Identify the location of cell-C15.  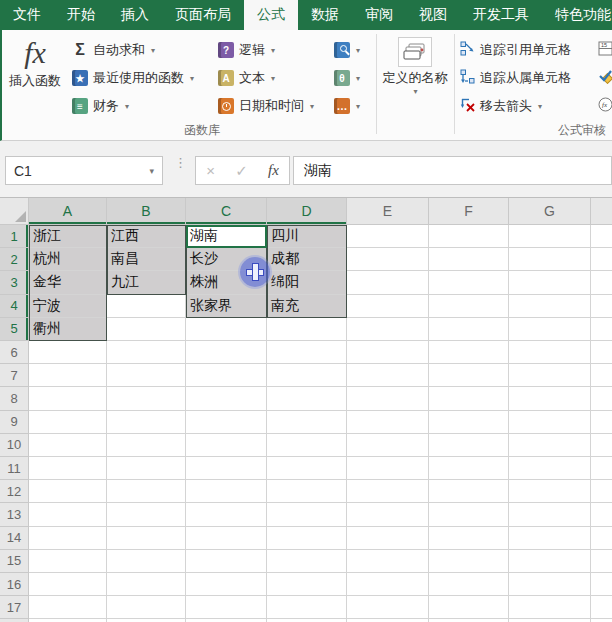
(226, 562).